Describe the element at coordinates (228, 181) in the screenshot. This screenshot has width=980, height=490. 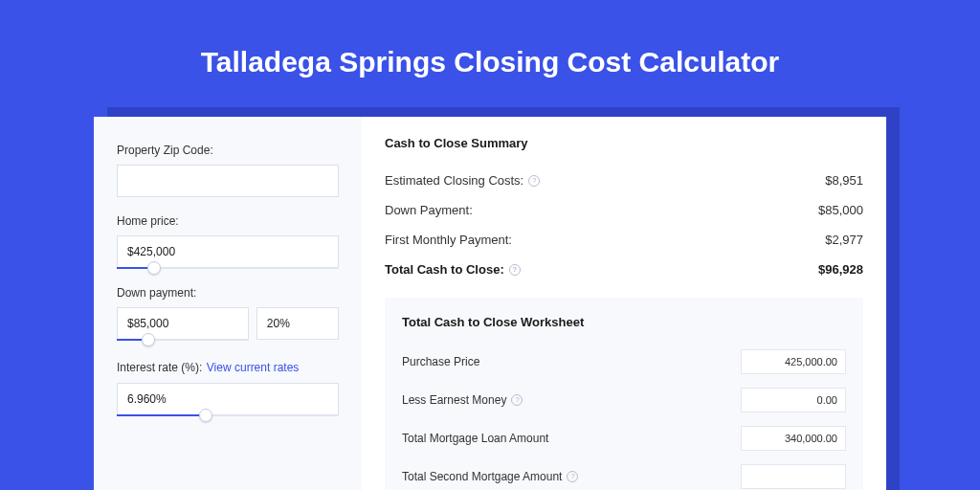
I see `zip-input` at that location.